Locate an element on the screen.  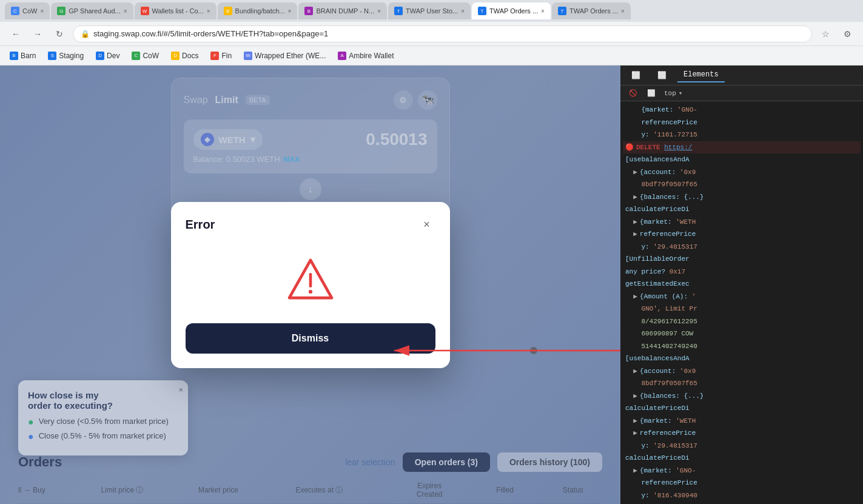
tab-close-8: × is located at coordinates (623, 11).